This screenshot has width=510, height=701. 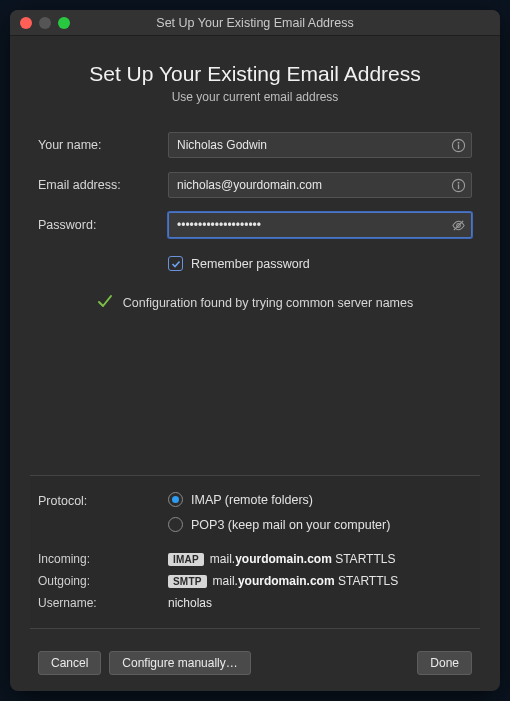 What do you see at coordinates (444, 663) in the screenshot?
I see `done-button: Done` at bounding box center [444, 663].